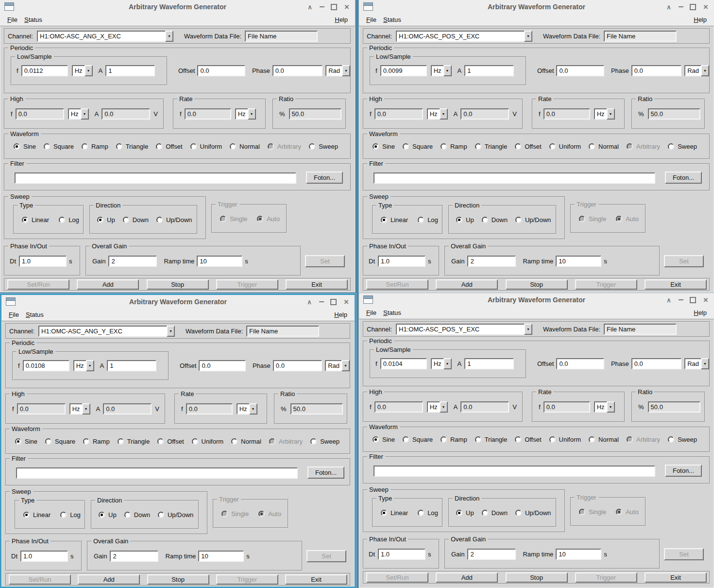 This screenshot has width=714, height=588. What do you see at coordinates (384, 147) in the screenshot?
I see `waveform-radio-sine: Sine` at bounding box center [384, 147].